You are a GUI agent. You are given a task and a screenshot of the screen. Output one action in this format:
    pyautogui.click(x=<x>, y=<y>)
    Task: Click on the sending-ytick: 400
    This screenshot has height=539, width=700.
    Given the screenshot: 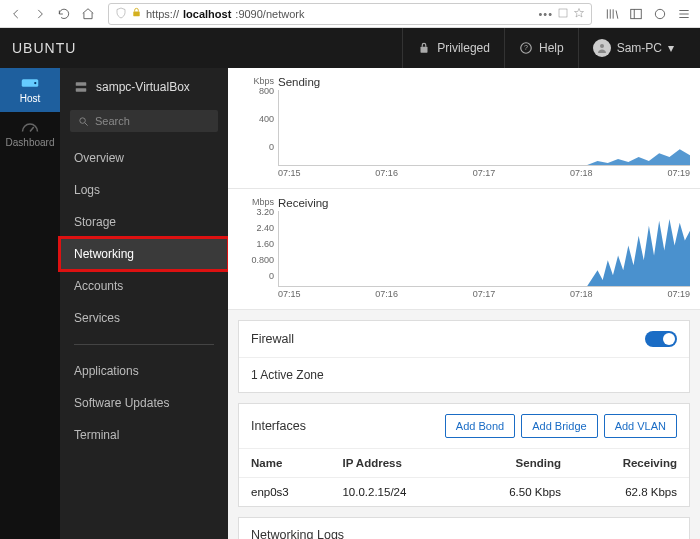 What is the action you would take?
    pyautogui.click(x=266, y=119)
    